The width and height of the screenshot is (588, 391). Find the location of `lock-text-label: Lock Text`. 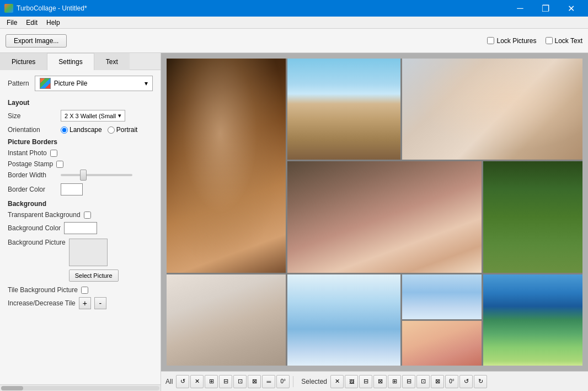

lock-text-label: Lock Text is located at coordinates (569, 41).